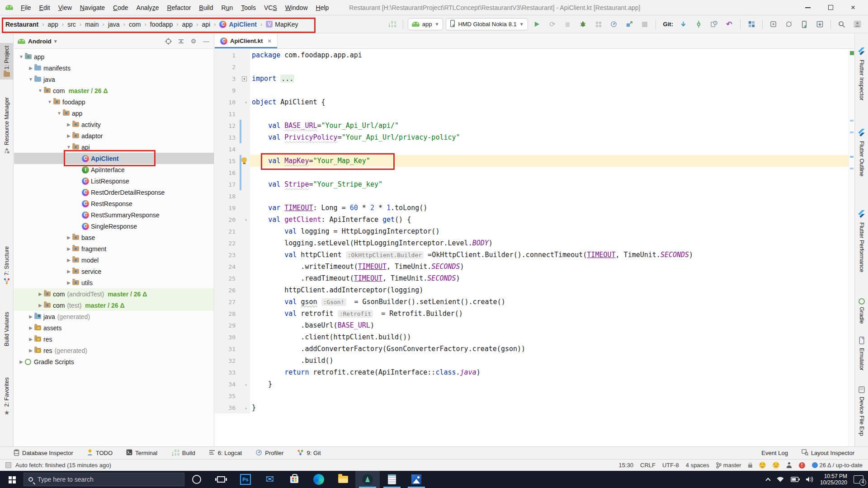 The width and height of the screenshot is (868, 488). I want to click on wifi-icon, so click(780, 479).